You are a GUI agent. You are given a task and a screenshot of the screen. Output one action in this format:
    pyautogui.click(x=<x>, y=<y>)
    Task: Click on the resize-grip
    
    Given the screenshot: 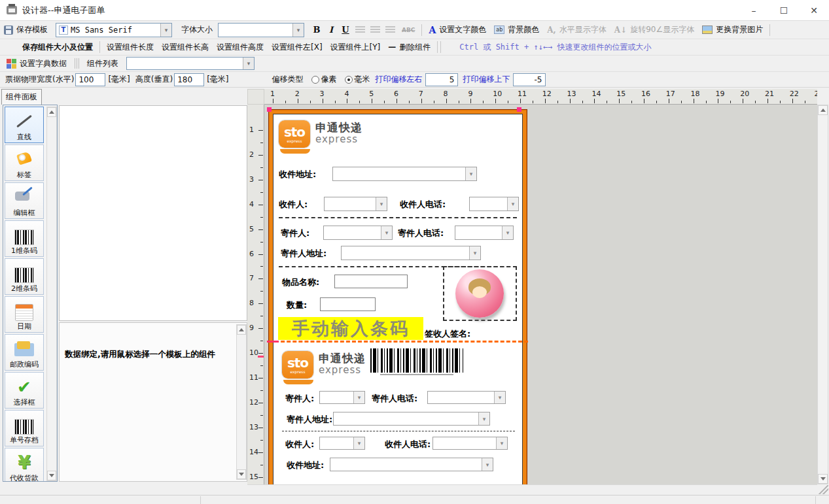 What is the action you would take?
    pyautogui.click(x=823, y=490)
    